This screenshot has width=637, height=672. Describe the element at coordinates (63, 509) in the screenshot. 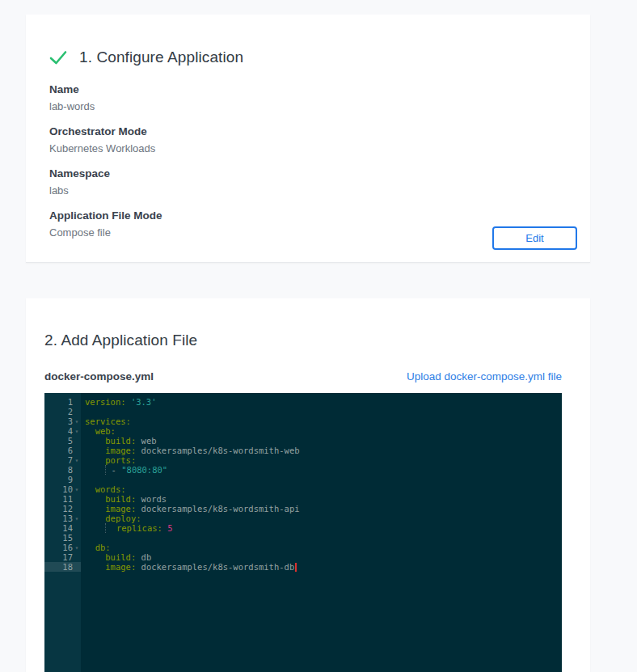

I see `gutter-cell: 12` at that location.